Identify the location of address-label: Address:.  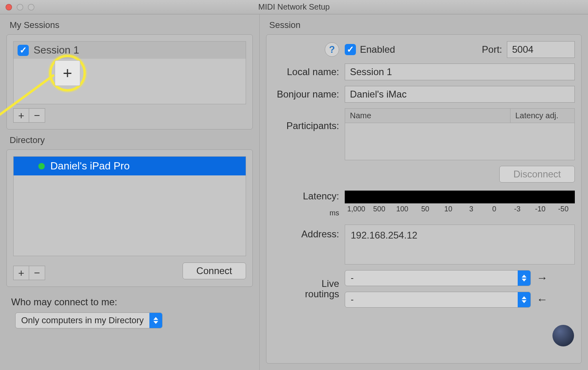
(309, 232).